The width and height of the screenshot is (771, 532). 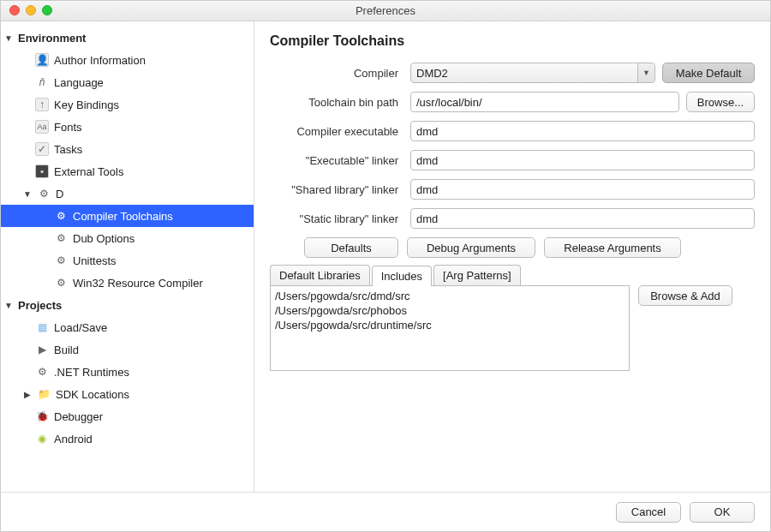 I want to click on sidebar-label: D, so click(x=60, y=194).